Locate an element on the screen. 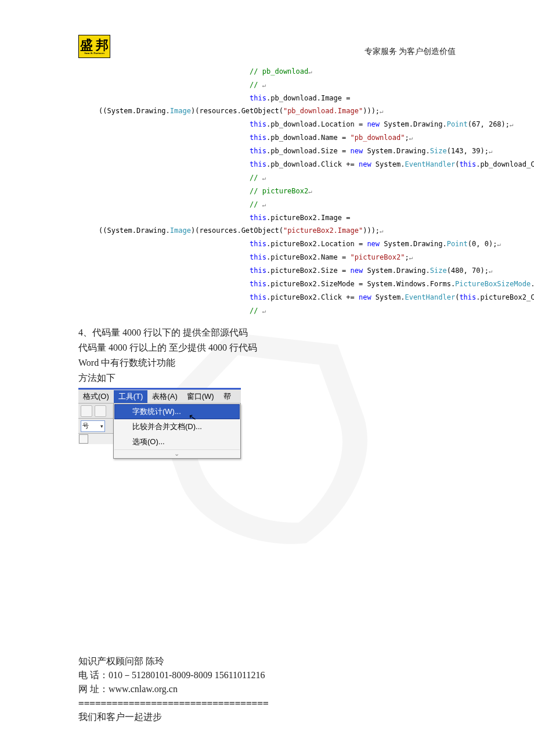  dropdown-expand-grip: ⌄ is located at coordinates (177, 453).